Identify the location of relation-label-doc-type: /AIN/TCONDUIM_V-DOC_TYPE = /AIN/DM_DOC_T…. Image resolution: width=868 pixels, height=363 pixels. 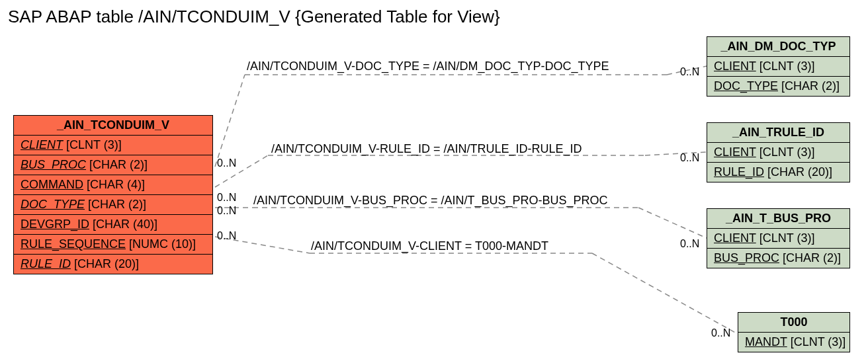
(428, 66).